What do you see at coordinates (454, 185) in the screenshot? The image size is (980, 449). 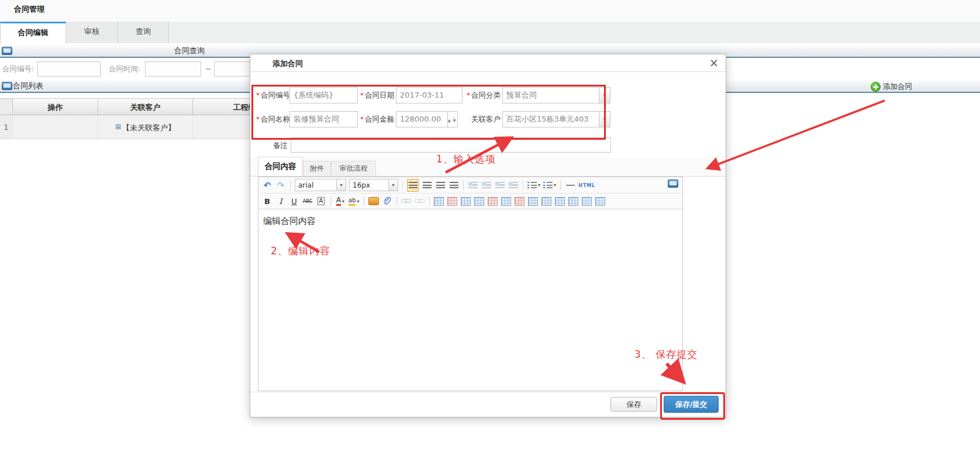 I see `align-justify-icon` at bounding box center [454, 185].